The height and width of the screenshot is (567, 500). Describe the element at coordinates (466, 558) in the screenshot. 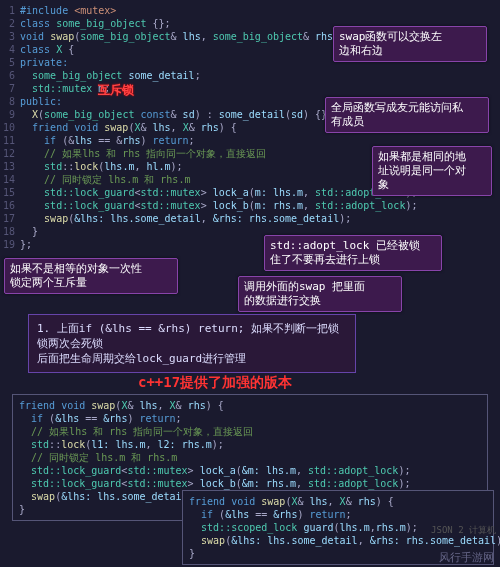

I see `watermark: 风行手游网` at that location.